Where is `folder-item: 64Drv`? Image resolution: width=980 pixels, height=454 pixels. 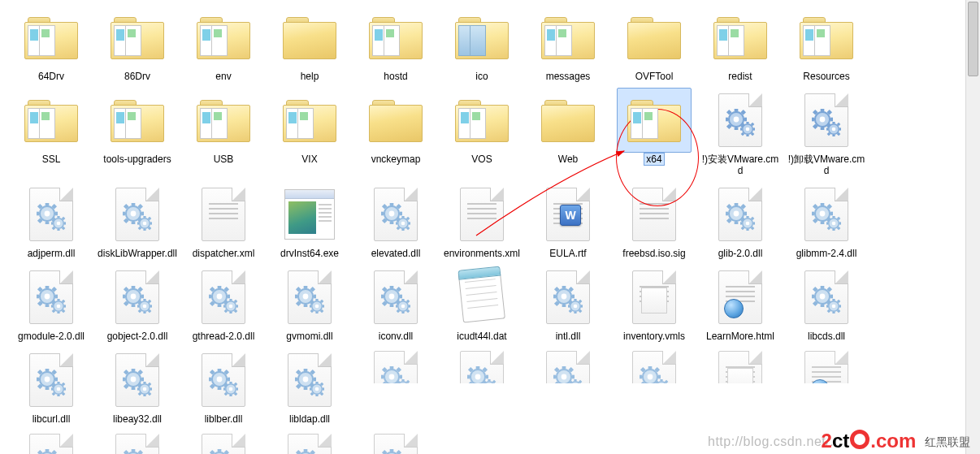 folder-item: 64Drv is located at coordinates (51, 46).